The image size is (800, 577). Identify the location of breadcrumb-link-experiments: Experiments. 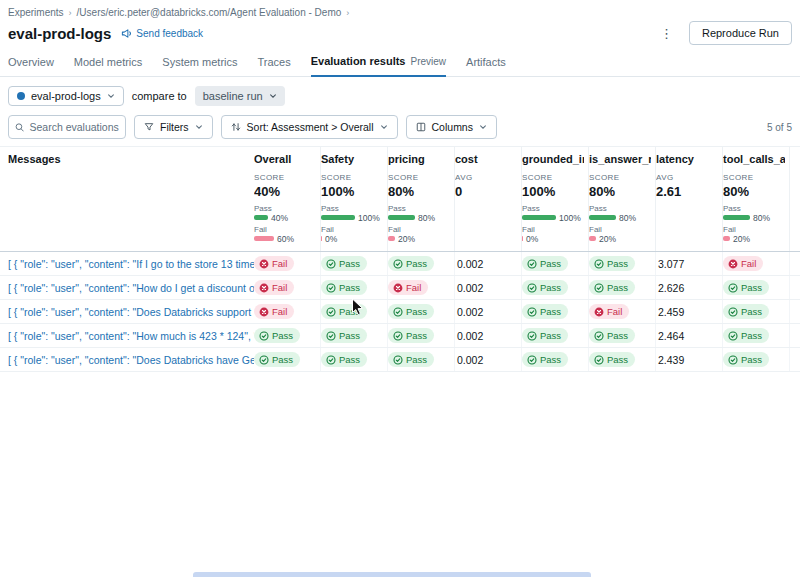
(36, 12).